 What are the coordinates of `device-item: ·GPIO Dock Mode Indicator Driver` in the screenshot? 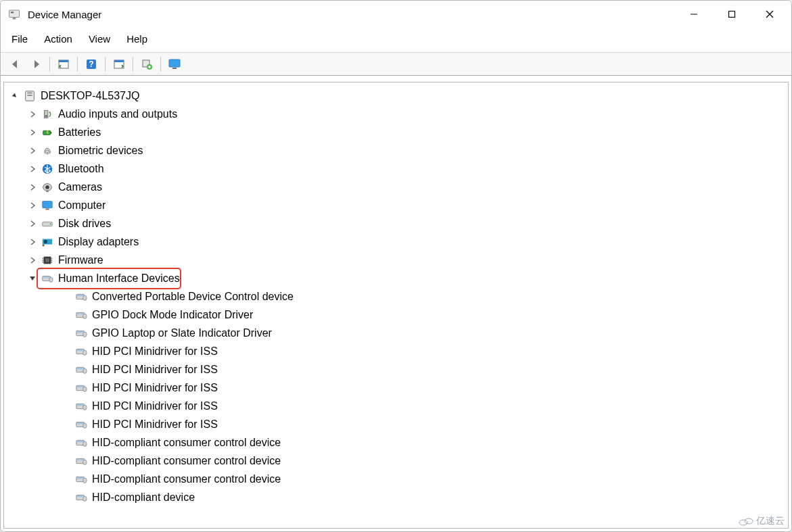 It's located at (396, 315).